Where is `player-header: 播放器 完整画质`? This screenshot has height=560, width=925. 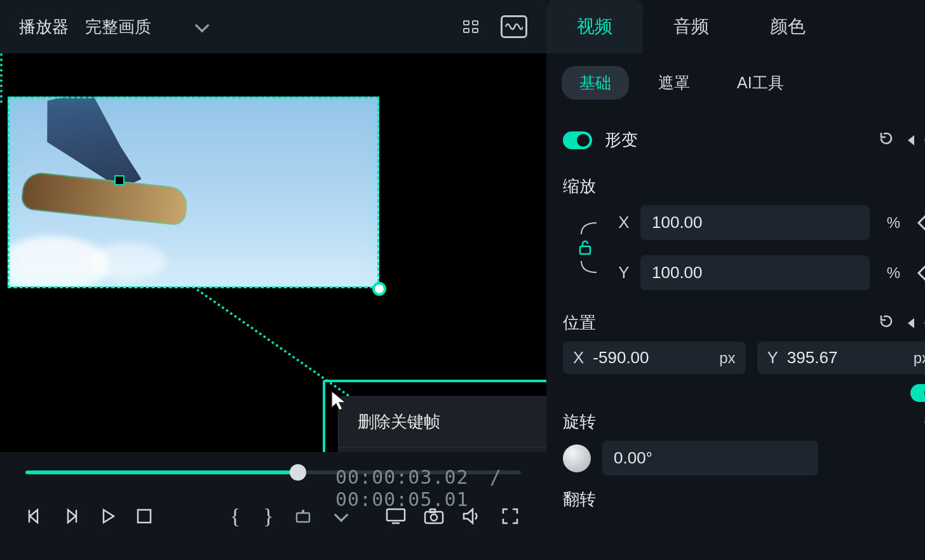
player-header: 播放器 完整画质 is located at coordinates (273, 27).